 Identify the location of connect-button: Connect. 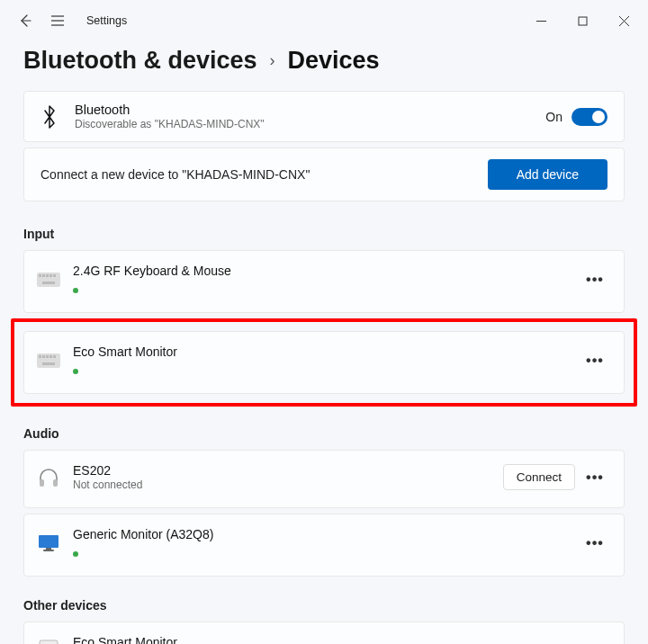
(539, 477).